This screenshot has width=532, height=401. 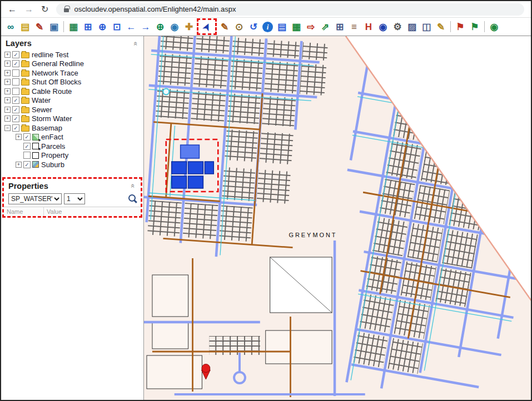 I want to click on report-icon: ▤, so click(x=25, y=27).